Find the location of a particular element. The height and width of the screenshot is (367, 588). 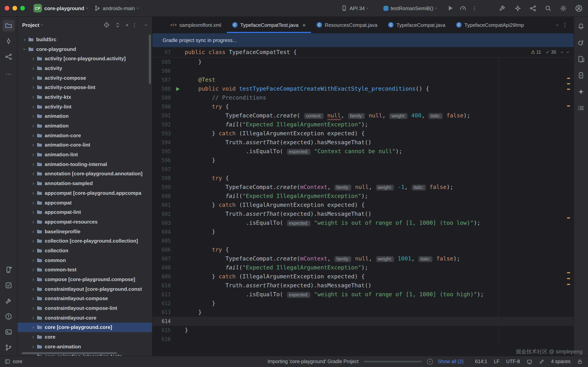

ai-assistant-icon is located at coordinates (581, 92).